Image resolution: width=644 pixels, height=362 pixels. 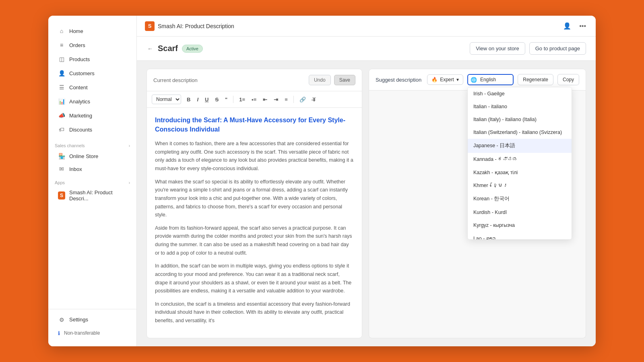 What do you see at coordinates (175, 80) in the screenshot?
I see `editor-label: Current description` at bounding box center [175, 80].